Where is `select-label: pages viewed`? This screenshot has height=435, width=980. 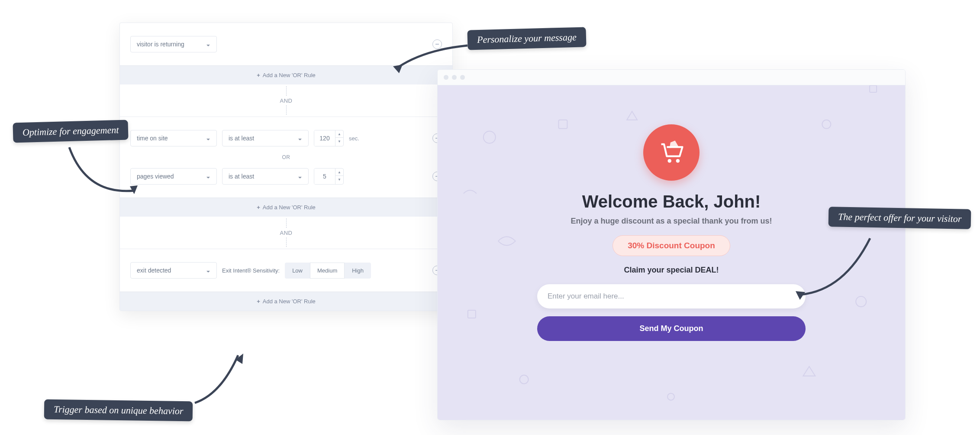 select-label: pages viewed is located at coordinates (155, 176).